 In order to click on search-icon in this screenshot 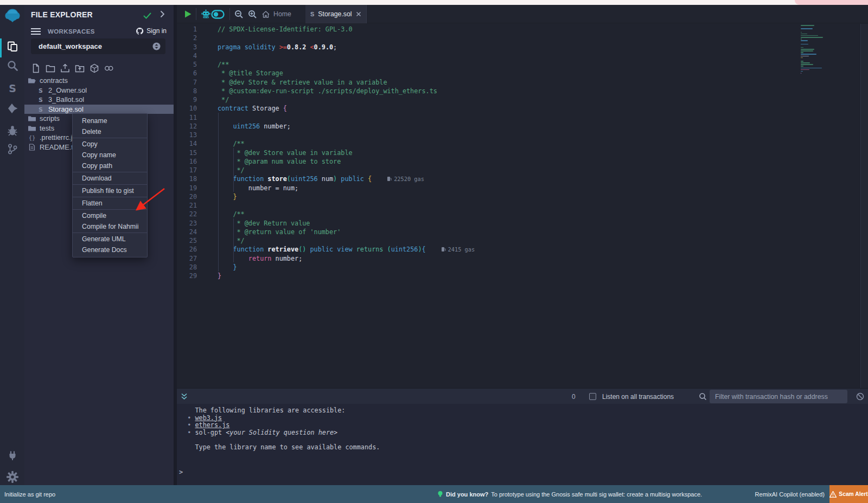, I will do `click(703, 398)`.